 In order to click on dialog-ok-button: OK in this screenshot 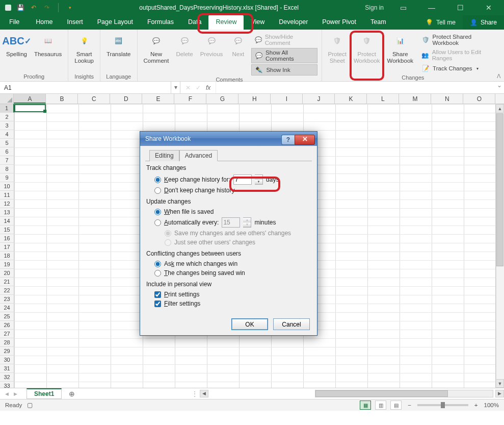, I will do `click(250, 324)`.